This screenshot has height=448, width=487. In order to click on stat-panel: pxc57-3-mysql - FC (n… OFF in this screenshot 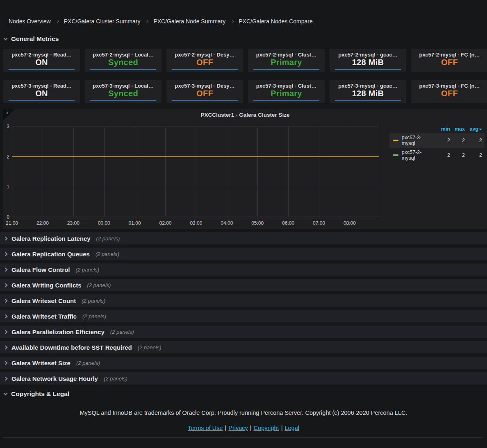, I will do `click(449, 92)`.